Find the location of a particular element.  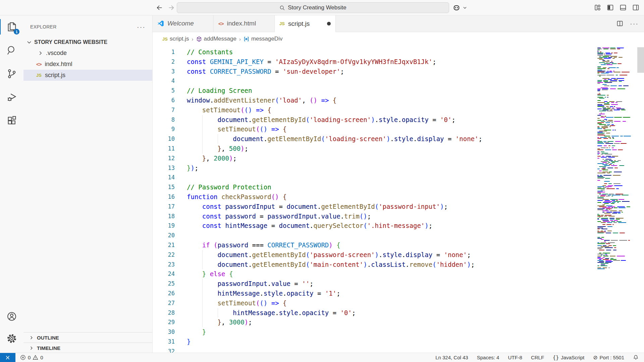

code-line: 16function checkPassword() { is located at coordinates (398, 197).